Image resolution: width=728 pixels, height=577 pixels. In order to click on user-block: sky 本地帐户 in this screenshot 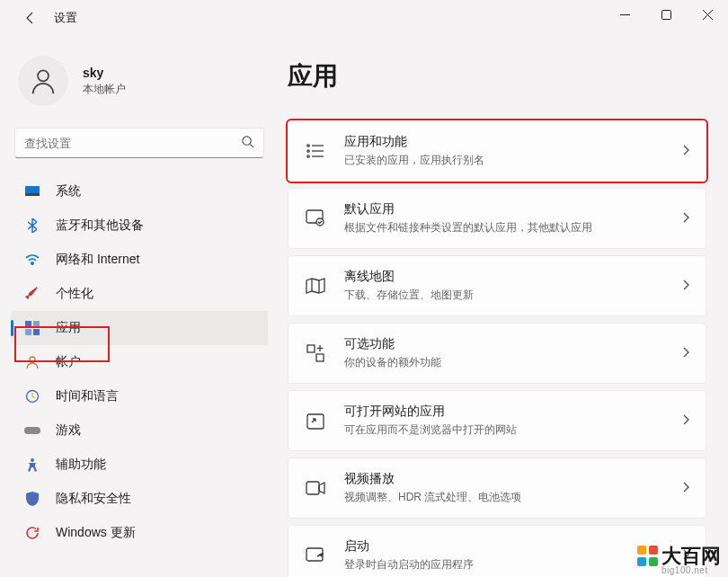, I will do `click(139, 84)`.